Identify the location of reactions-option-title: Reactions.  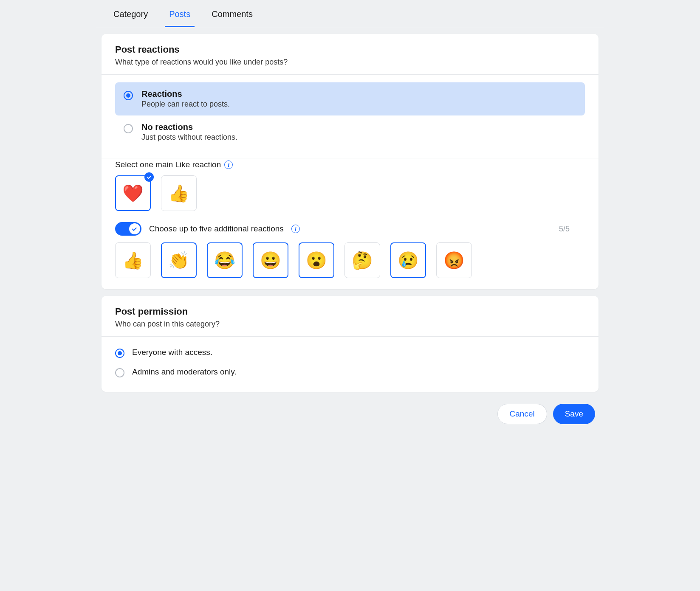
(186, 94).